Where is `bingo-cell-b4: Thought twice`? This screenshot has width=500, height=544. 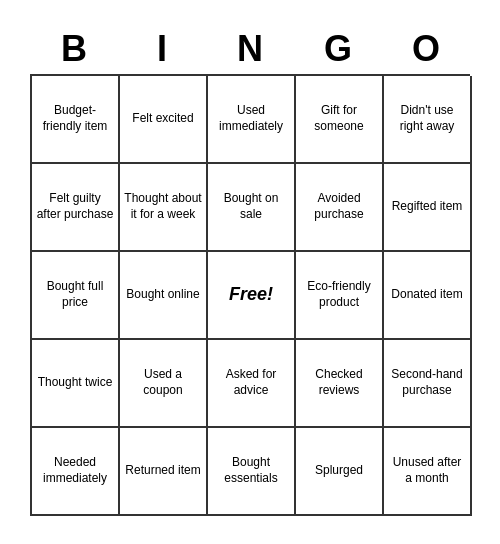 bingo-cell-b4: Thought twice is located at coordinates (76, 384).